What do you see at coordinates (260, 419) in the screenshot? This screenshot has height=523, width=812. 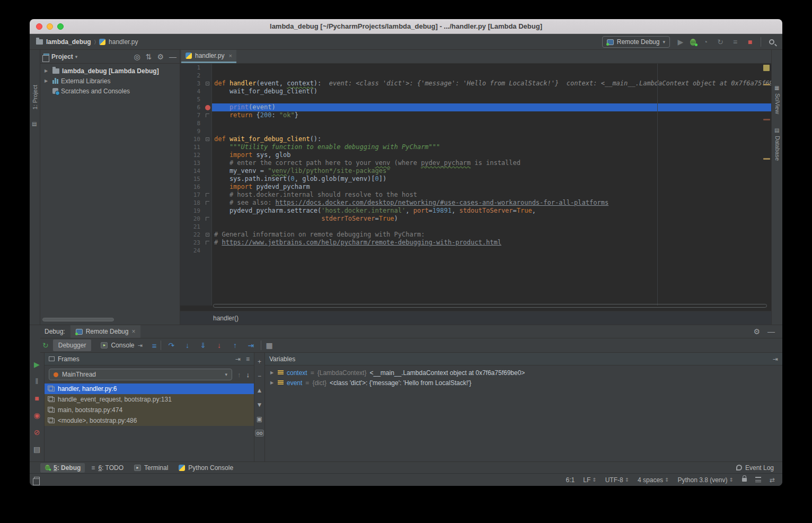 I see `duplicate-button: ▣` at bounding box center [260, 419].